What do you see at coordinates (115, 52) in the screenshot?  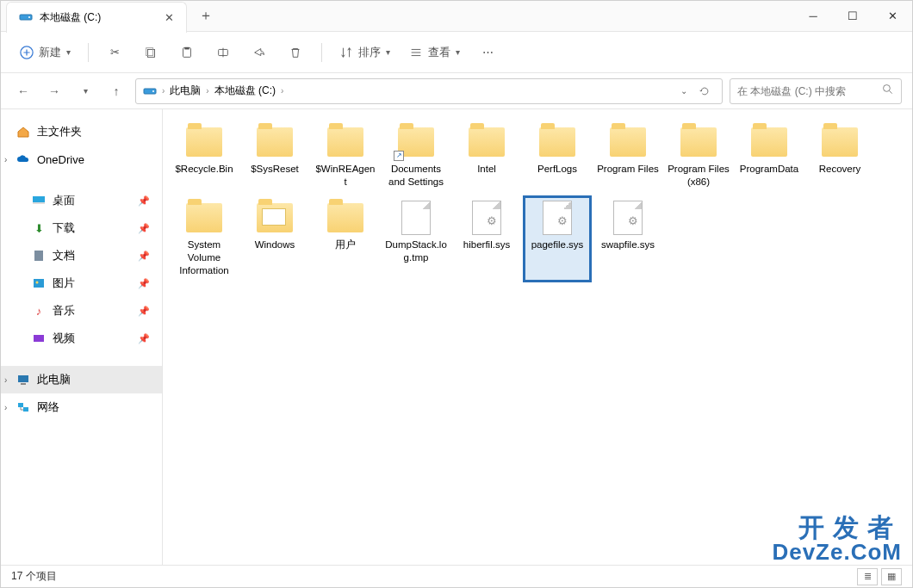 I see `scissors-icon: ✂` at bounding box center [115, 52].